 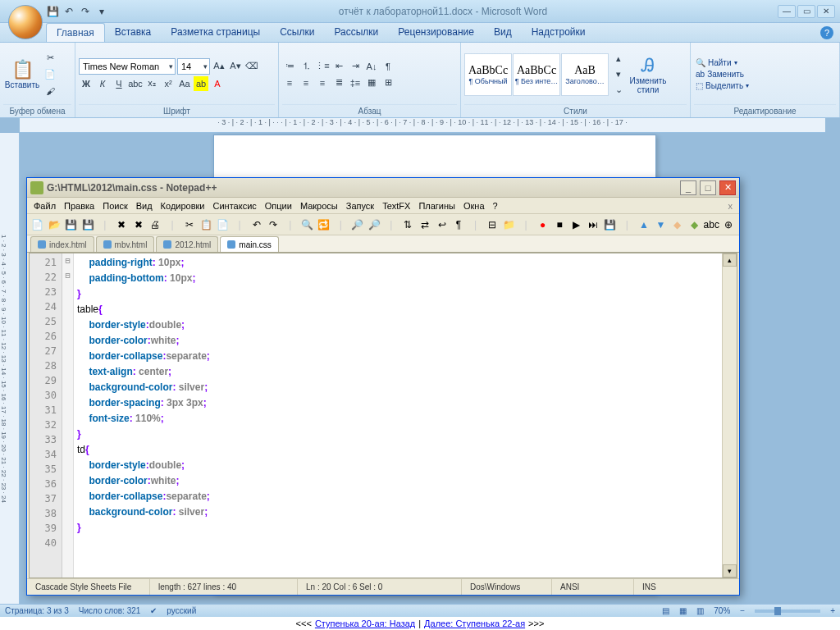 What do you see at coordinates (543, 225) in the screenshot?
I see `record-macro-icon: ●` at bounding box center [543, 225].